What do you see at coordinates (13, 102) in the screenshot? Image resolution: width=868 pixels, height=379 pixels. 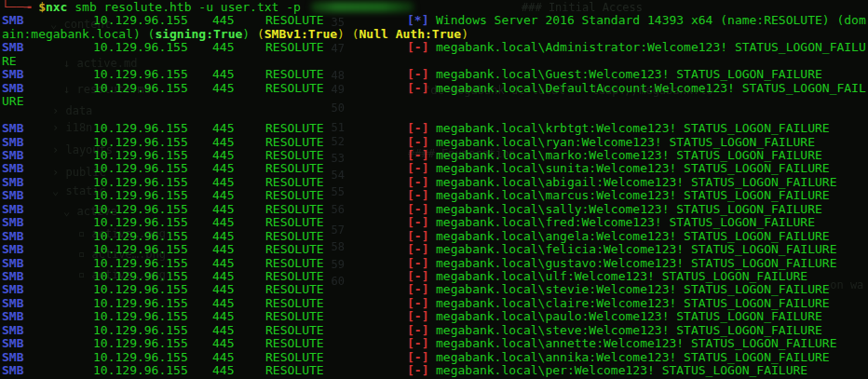 I see `wrapped-continuation: URE` at bounding box center [13, 102].